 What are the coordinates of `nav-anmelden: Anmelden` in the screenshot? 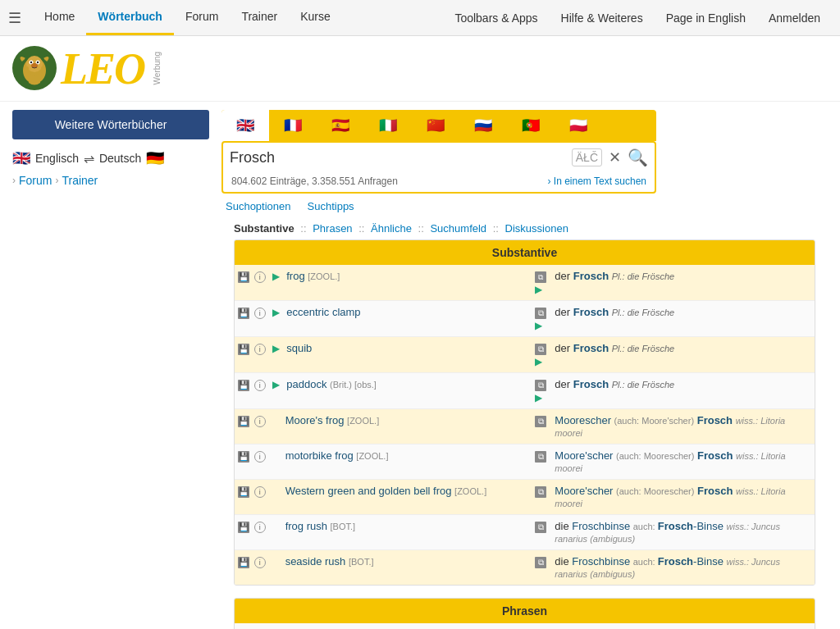 It's located at (794, 18).